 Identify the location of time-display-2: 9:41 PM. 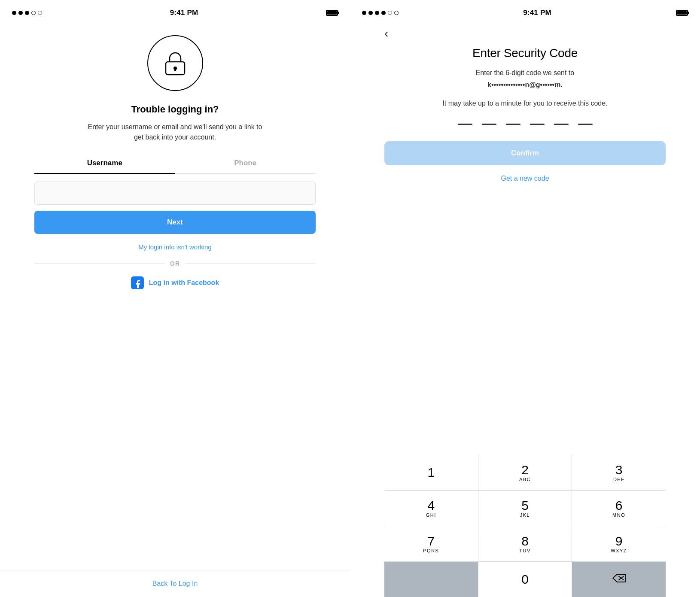
(537, 13).